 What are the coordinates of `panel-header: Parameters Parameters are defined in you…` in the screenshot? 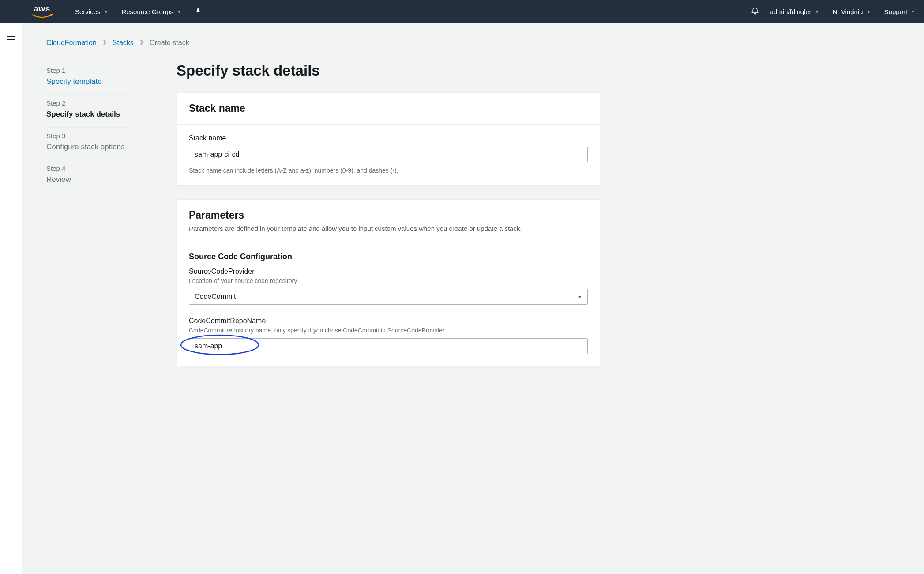 It's located at (388, 221).